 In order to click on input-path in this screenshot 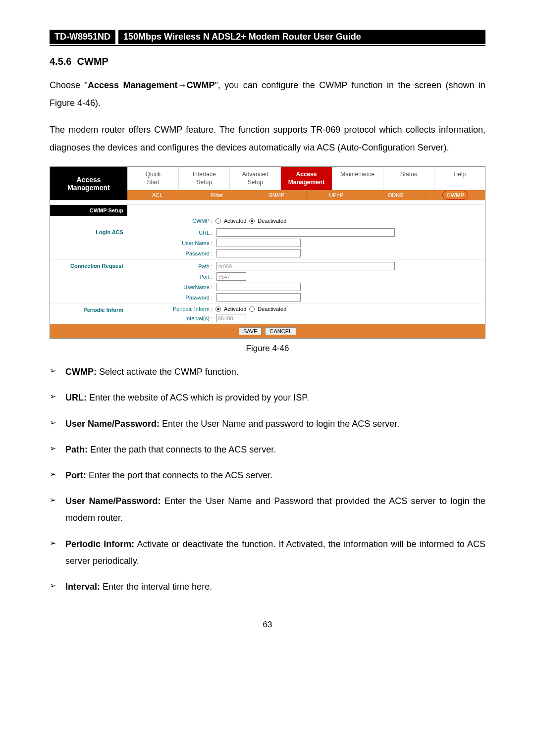, I will do `click(306, 266)`.